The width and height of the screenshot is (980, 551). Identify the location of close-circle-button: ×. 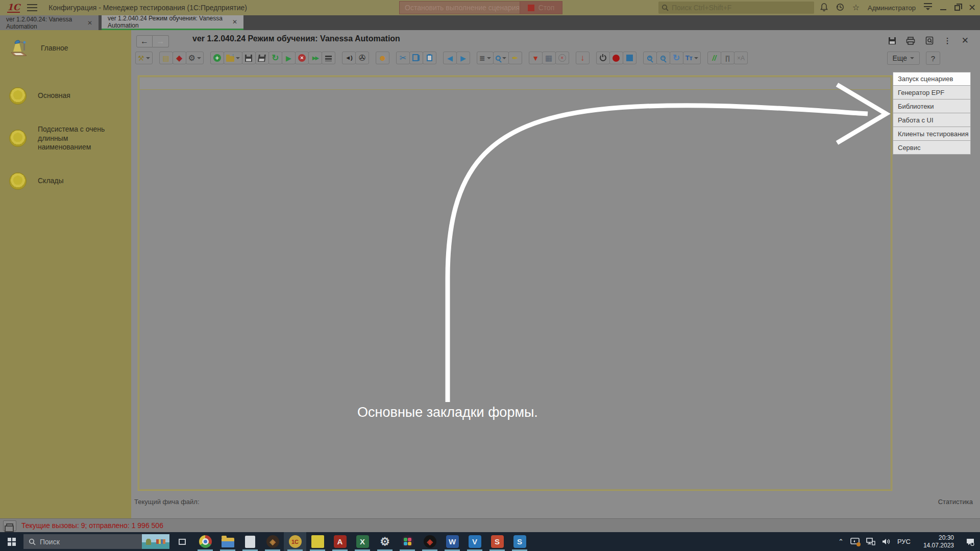
(562, 58).